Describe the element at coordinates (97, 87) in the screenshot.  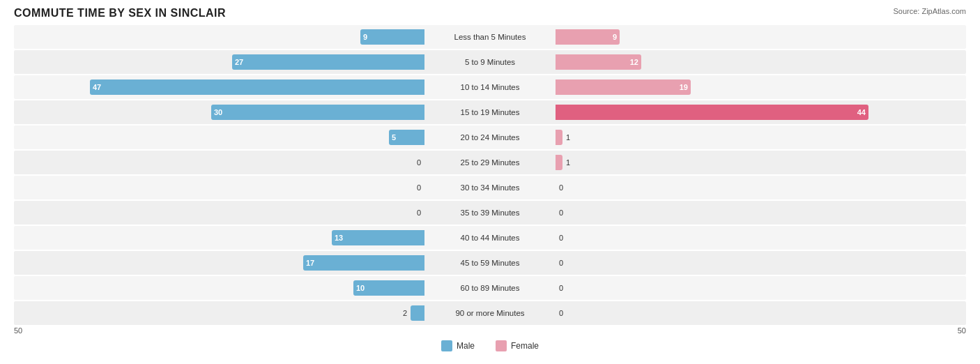
I see `male-value-label: 47` at that location.